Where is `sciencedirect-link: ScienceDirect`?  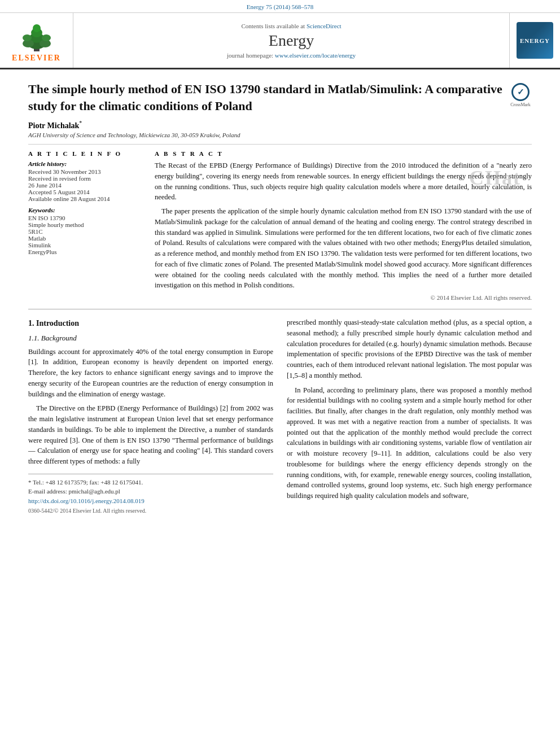 sciencedirect-link: ScienceDirect is located at coordinates (324, 26).